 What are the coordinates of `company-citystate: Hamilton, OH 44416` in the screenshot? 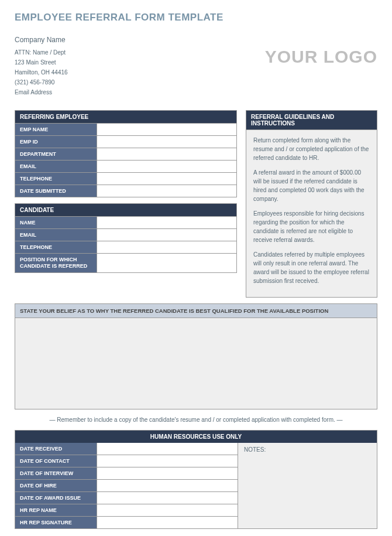 It's located at (41, 73).